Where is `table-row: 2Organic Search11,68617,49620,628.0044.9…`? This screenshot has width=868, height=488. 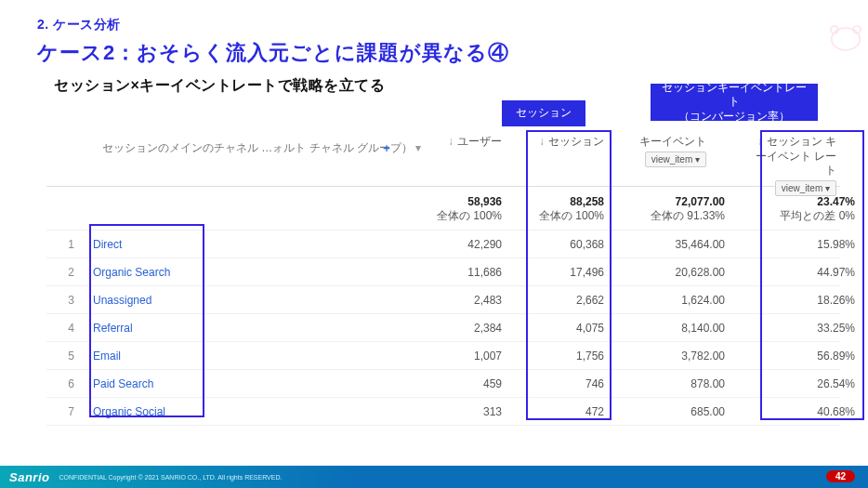
table-row: 2Organic Search11,68617,49620,628.0044.9… is located at coordinates (443, 272).